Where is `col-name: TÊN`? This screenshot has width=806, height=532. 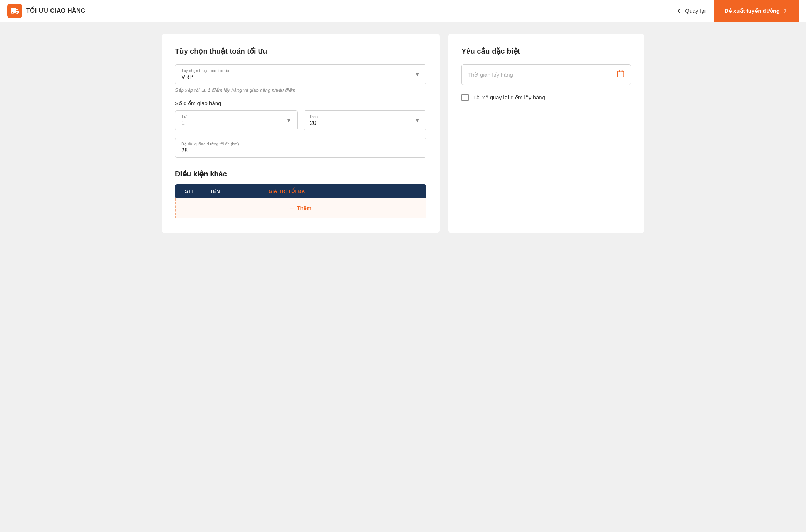
col-name: TÊN is located at coordinates (233, 191).